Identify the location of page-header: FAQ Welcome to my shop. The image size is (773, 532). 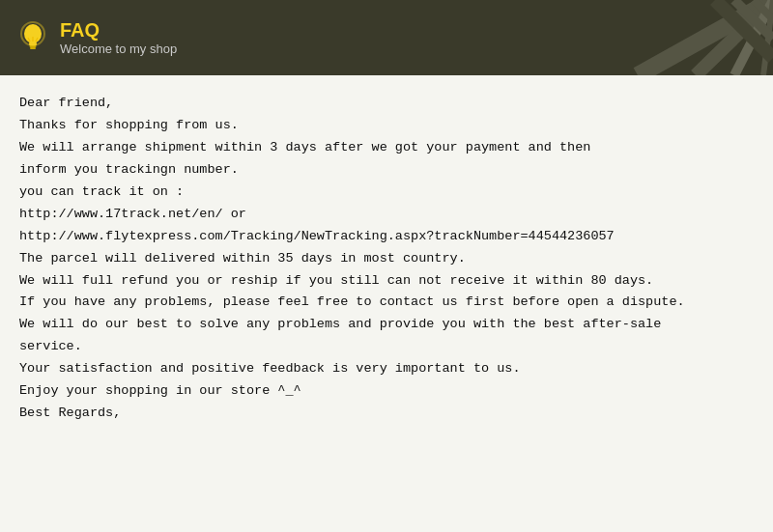
(386, 38).